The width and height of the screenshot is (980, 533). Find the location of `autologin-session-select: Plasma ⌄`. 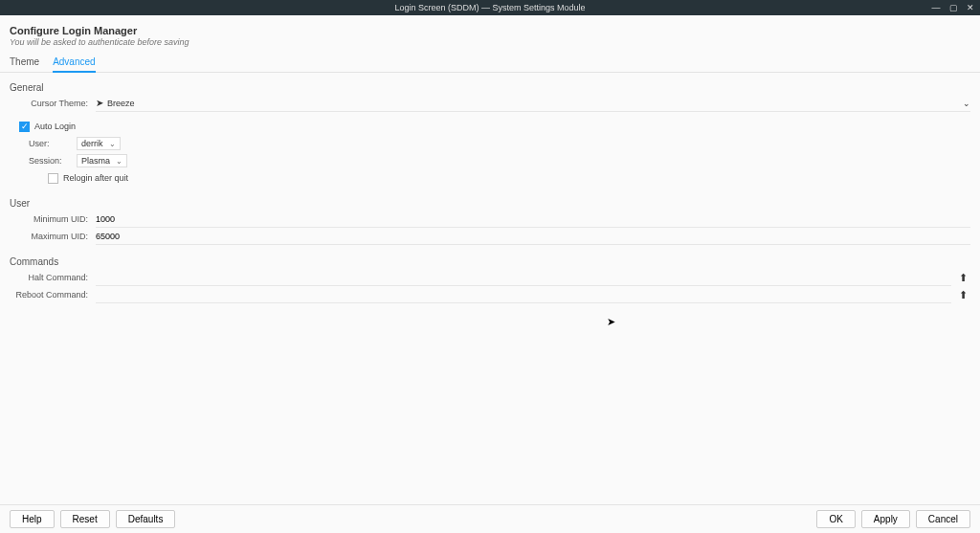

autologin-session-select: Plasma ⌄ is located at coordinates (101, 161).